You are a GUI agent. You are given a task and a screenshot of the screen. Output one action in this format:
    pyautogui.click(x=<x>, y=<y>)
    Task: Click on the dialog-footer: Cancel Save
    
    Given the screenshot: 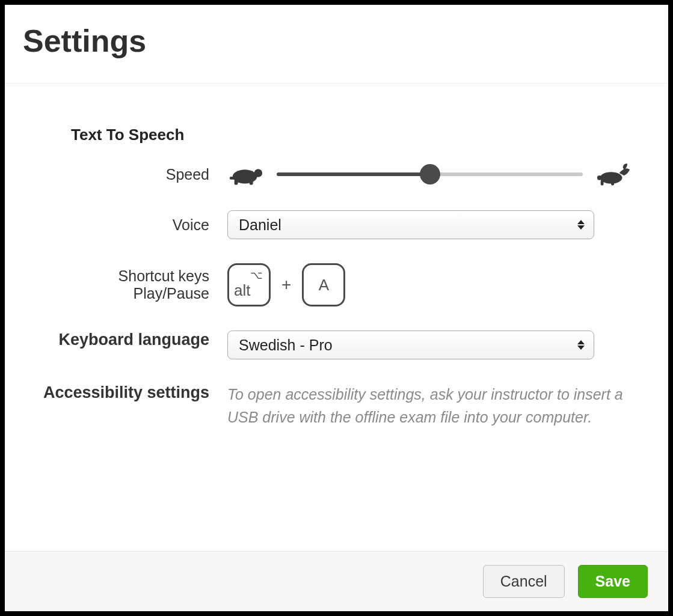 What is the action you would take?
    pyautogui.click(x=337, y=581)
    